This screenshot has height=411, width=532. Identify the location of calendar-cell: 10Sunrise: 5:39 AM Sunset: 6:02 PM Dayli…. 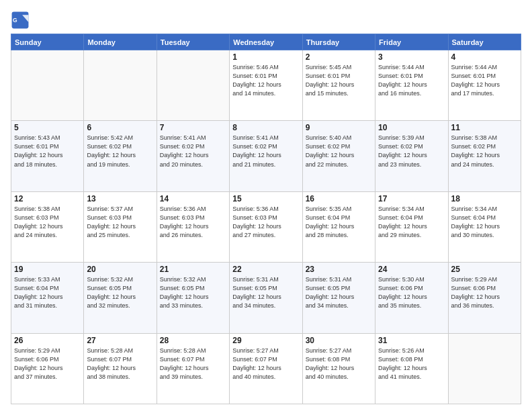
(412, 156).